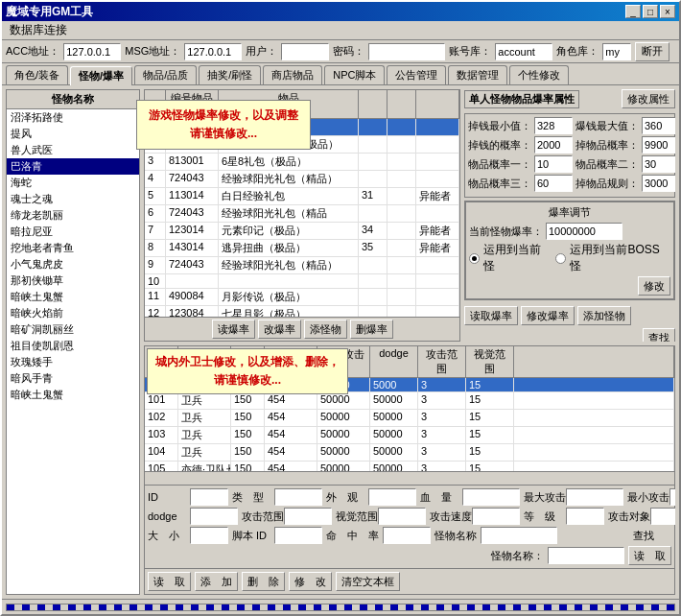 This screenshot has height=616, width=681. What do you see at coordinates (548, 316) in the screenshot?
I see `modify-rate-btn: 修改爆率` at bounding box center [548, 316].